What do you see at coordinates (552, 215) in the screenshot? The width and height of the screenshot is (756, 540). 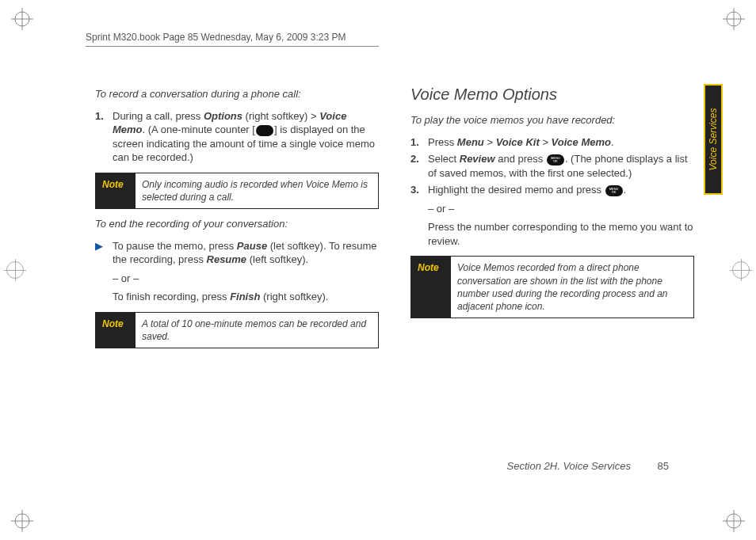 I see `step-r3: 3. Highlight the desired memo and press …` at bounding box center [552, 215].